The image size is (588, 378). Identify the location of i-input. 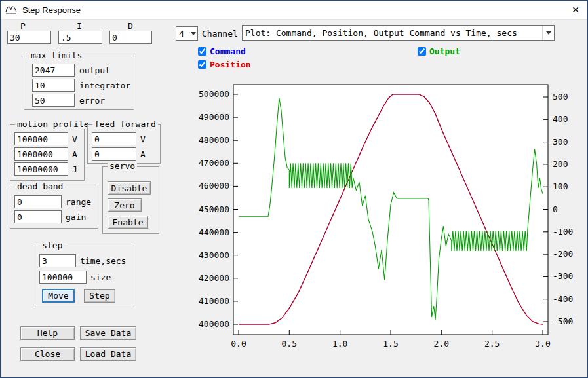
(80, 37).